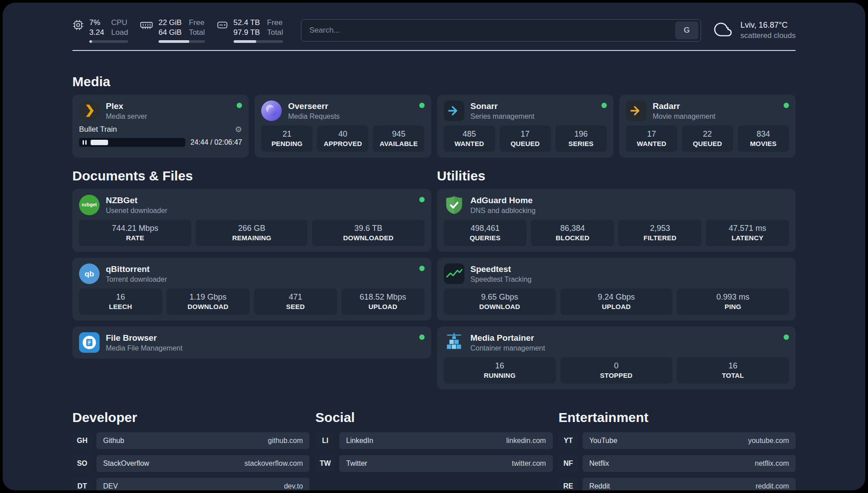  I want to click on stat-value: 945, so click(398, 134).